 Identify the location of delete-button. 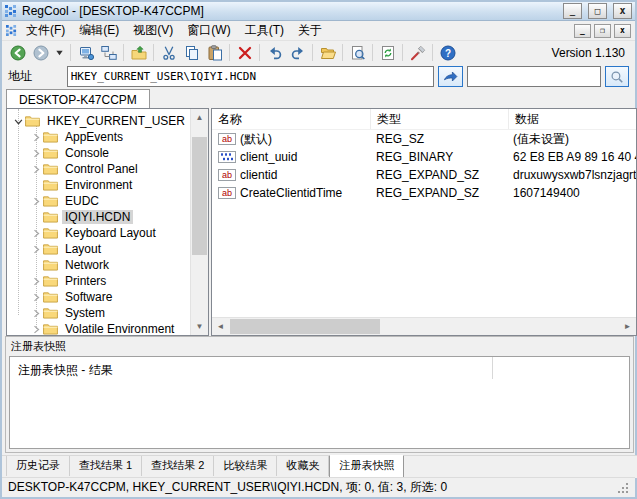
(244, 52).